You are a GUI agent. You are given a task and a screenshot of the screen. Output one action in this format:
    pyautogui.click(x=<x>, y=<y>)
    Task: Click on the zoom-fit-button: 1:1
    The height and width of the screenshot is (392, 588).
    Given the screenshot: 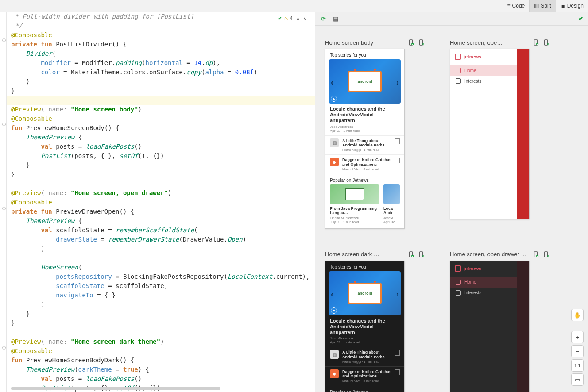 What is the action you would take?
    pyautogui.click(x=577, y=365)
    